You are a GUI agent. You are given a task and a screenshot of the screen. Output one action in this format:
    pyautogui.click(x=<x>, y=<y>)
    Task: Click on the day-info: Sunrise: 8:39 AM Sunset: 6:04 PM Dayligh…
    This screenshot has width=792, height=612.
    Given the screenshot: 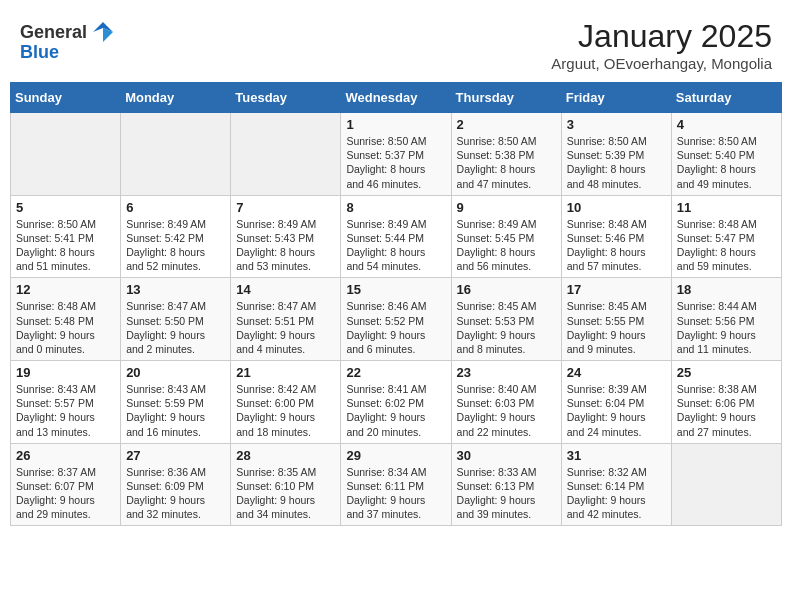 What is the action you would take?
    pyautogui.click(x=616, y=410)
    